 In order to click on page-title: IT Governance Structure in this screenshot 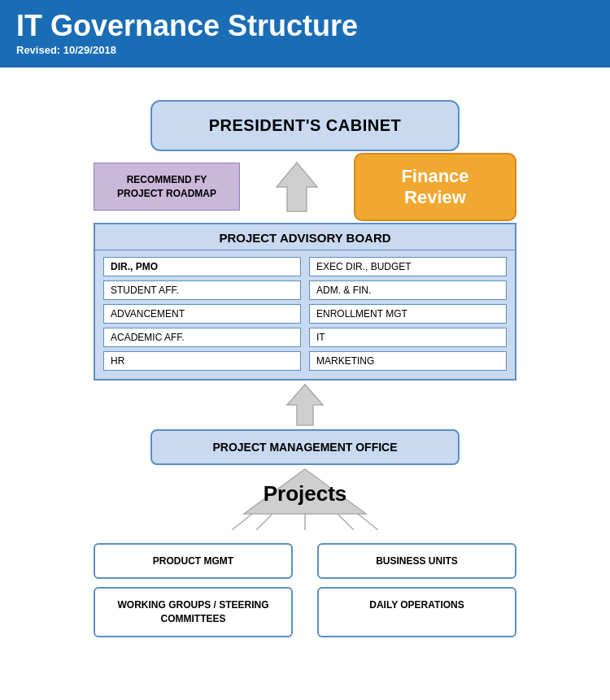, I will do `click(305, 26)`.